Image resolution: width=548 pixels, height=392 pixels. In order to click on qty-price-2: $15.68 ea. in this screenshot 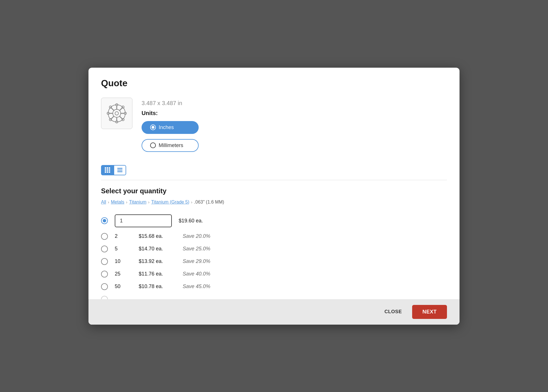, I will do `click(157, 236)`.